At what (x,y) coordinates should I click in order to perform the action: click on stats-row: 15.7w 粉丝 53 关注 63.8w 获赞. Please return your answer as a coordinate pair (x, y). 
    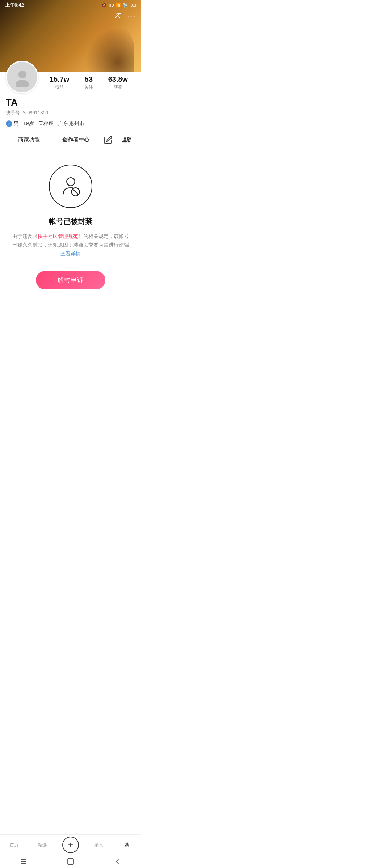
    Looking at the image, I should click on (87, 83).